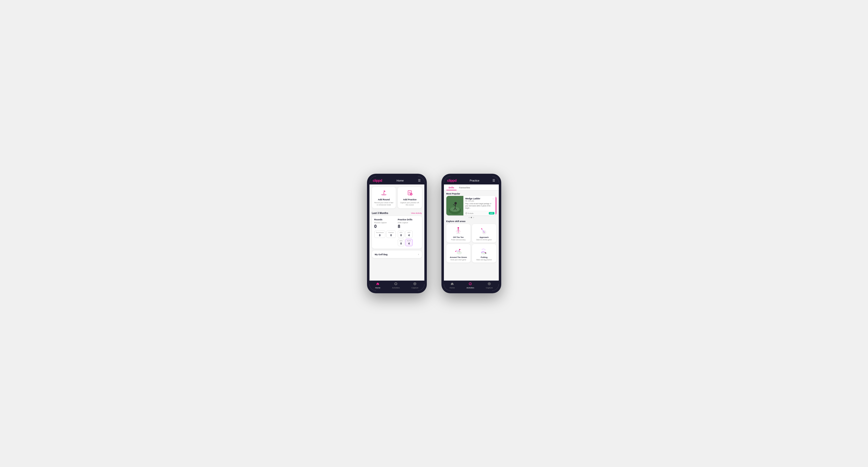 The image size is (868, 467). Describe the element at coordinates (484, 233) in the screenshot. I see `skill-approach: Approach Dial-in to hit the green` at that location.